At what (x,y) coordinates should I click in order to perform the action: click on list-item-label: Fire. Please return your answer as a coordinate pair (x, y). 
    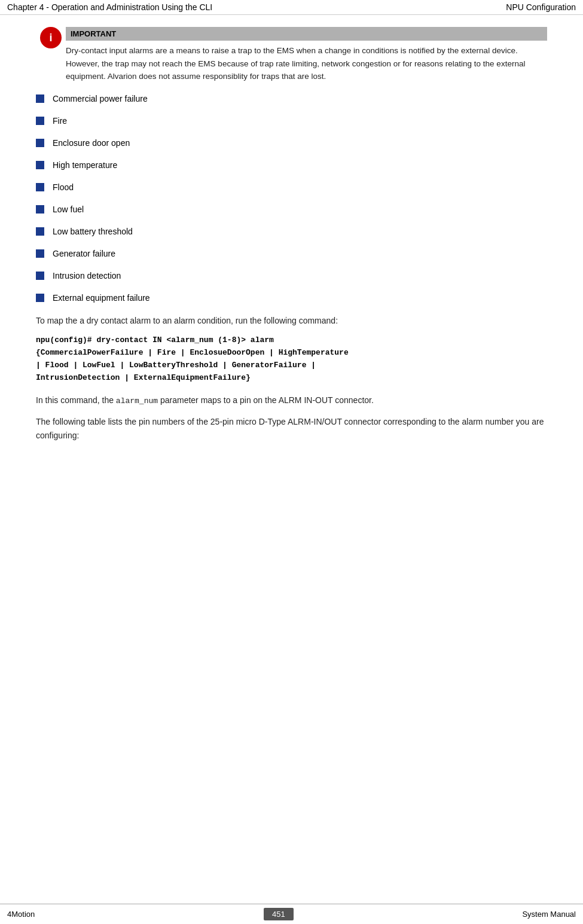
    Looking at the image, I should click on (60, 121).